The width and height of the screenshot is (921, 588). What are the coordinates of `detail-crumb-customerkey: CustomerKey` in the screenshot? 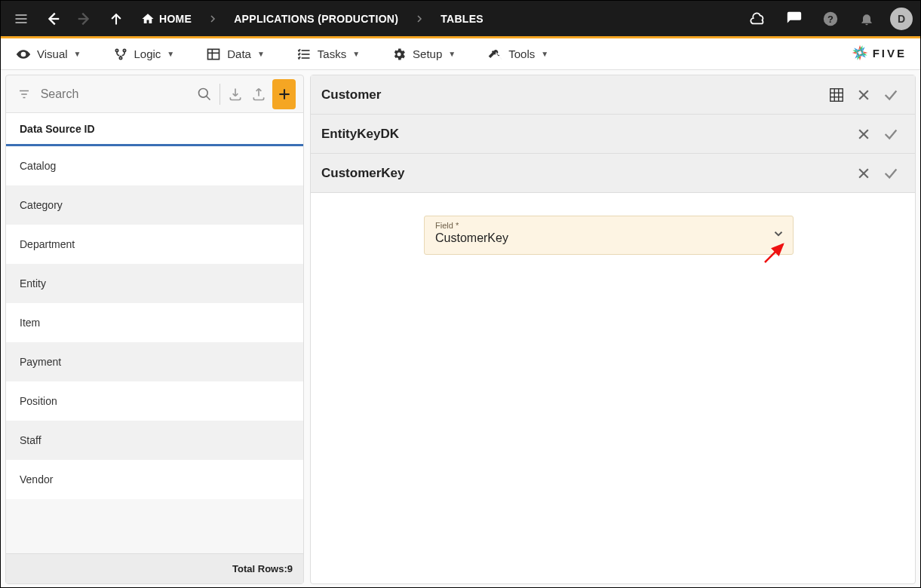 It's located at (612, 173).